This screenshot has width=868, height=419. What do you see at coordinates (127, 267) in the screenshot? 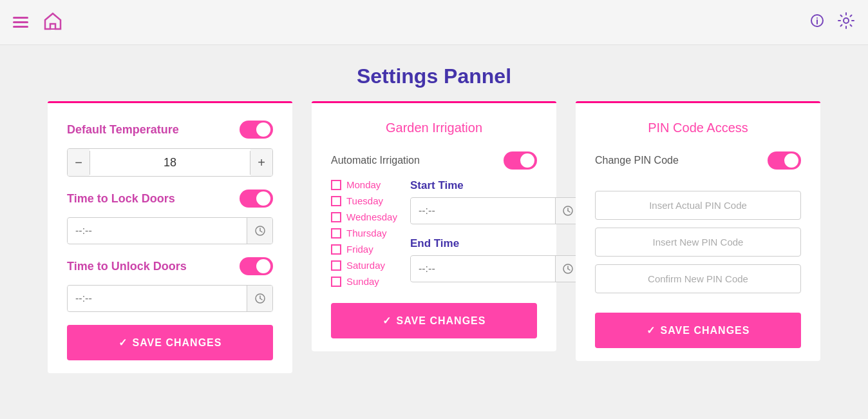
I see `unlock-label: Time to Unlock Doors` at bounding box center [127, 267].